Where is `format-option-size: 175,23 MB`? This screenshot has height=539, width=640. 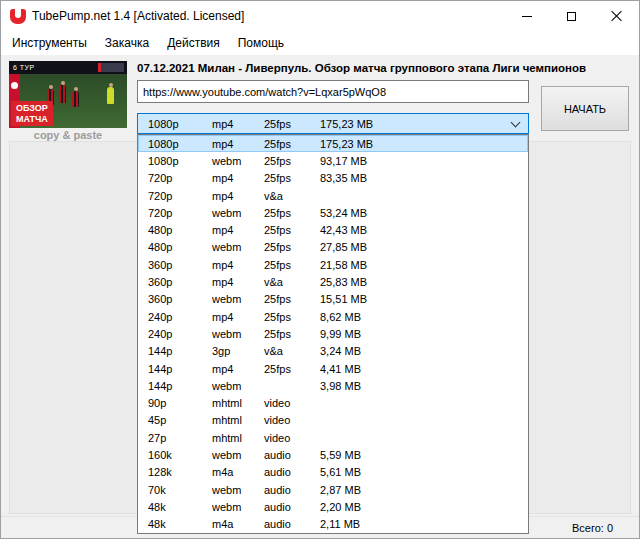
format-option-size: 175,23 MB is located at coordinates (346, 144).